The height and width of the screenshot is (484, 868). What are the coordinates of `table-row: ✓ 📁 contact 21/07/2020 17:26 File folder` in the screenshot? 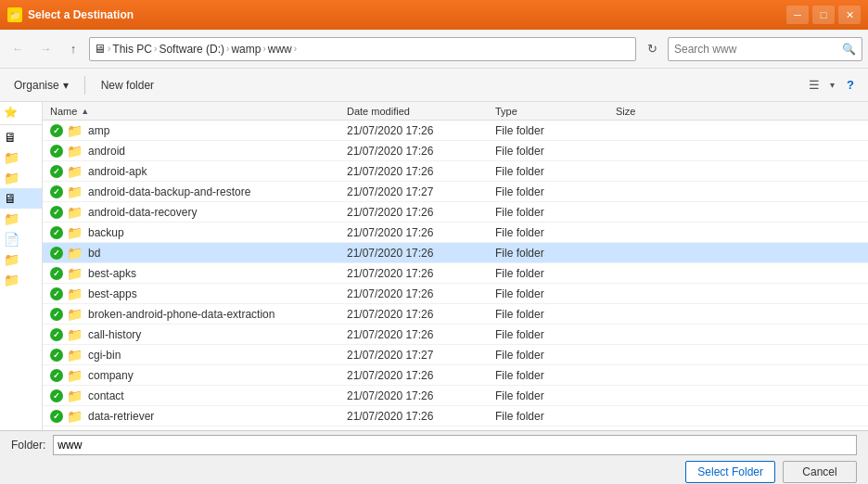 It's located at (455, 396).